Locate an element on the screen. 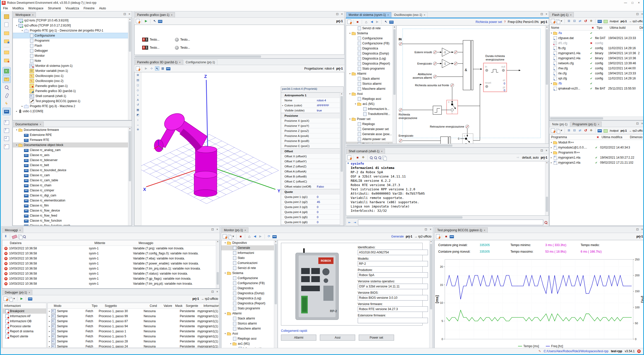 Image resolution: width=644 pixels, height=355 pixels. documentation-tree-item: Estensione RPE is located at coordinates (72, 135).